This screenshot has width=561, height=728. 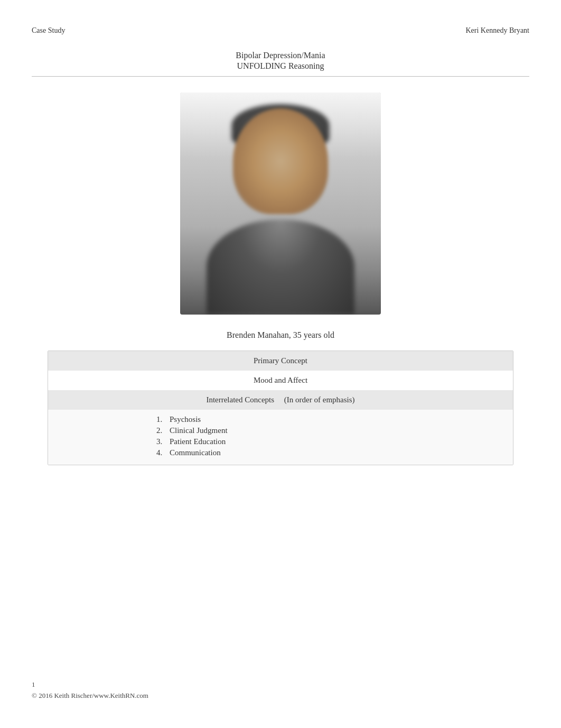 I want to click on interrelated-sublabel: (In order of emphasis), so click(x=320, y=400).